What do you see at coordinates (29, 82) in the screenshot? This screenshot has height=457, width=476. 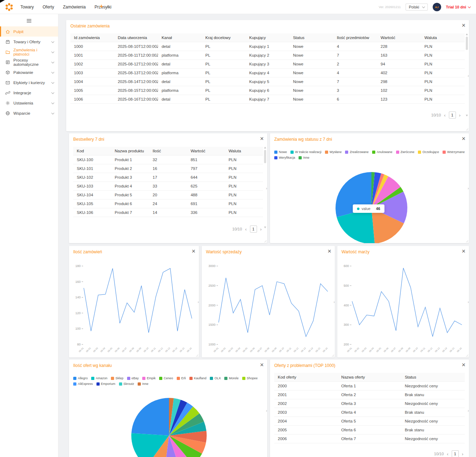 I see `sidebar-item-etykiety-i-kurierzy: Etykiety i kurierzy` at bounding box center [29, 82].